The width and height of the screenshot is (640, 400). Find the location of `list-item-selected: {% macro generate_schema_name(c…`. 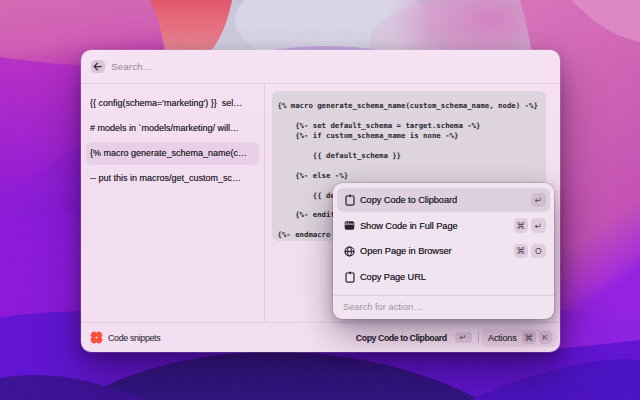

list-item-selected: {% macro generate_schema_name(c… is located at coordinates (172, 154).